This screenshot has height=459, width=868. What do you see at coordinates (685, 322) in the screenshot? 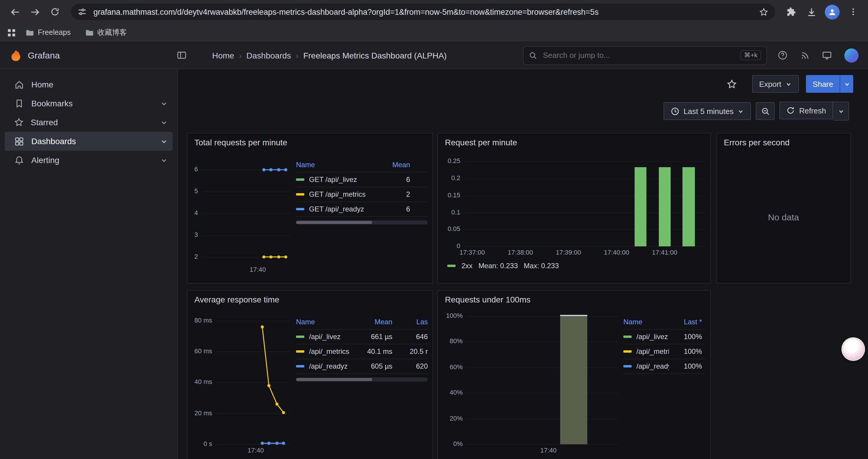
I see `legend-column-header: Last *` at bounding box center [685, 322].